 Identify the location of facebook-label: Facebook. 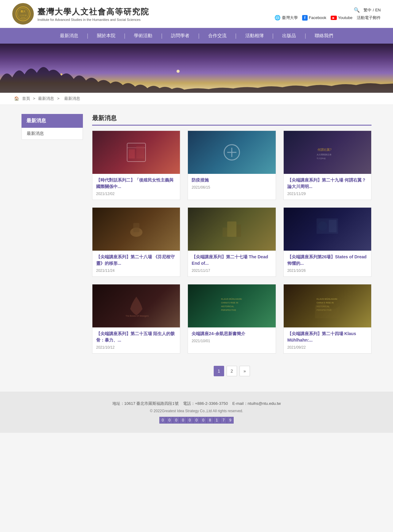
(317, 18).